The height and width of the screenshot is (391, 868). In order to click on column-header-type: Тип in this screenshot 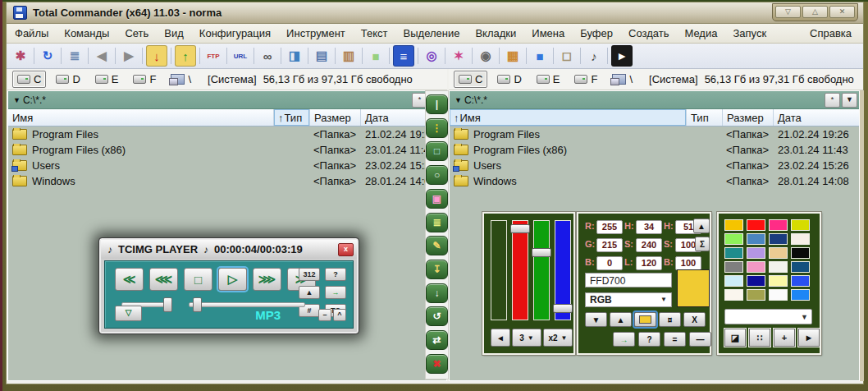, I will do `click(705, 117)`.